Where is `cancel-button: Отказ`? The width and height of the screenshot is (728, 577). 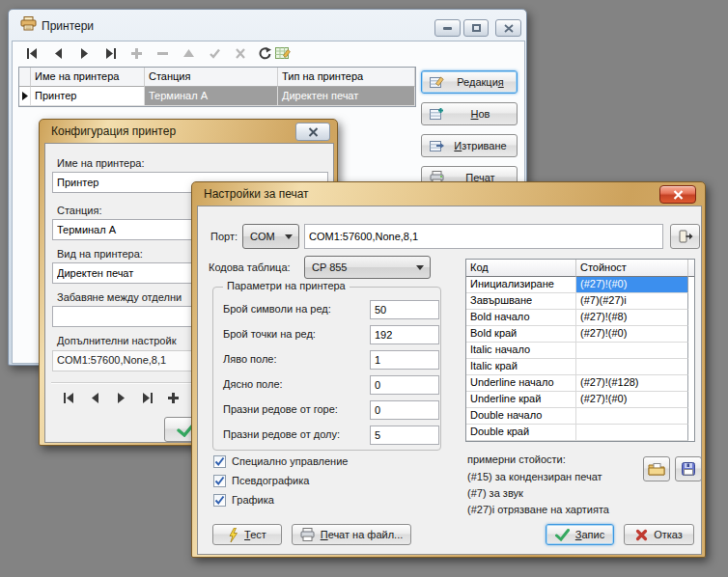 cancel-button: Отказ is located at coordinates (658, 535).